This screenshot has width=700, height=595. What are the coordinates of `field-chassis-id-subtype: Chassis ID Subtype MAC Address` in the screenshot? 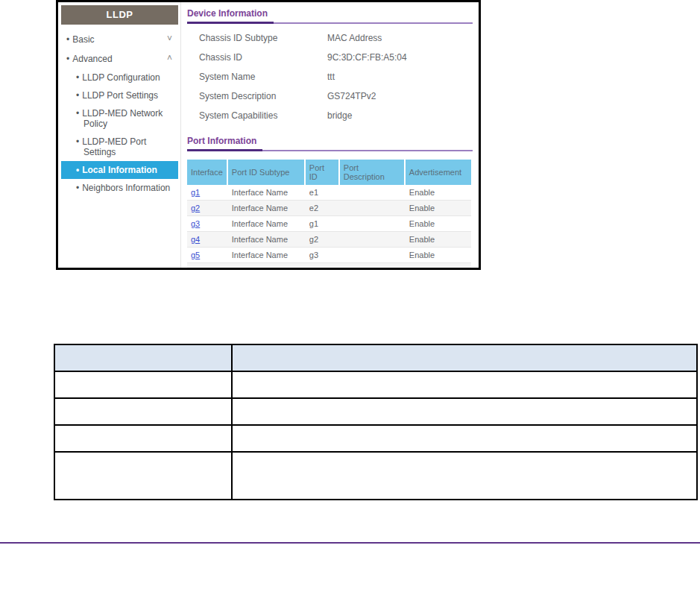 It's located at (335, 42).